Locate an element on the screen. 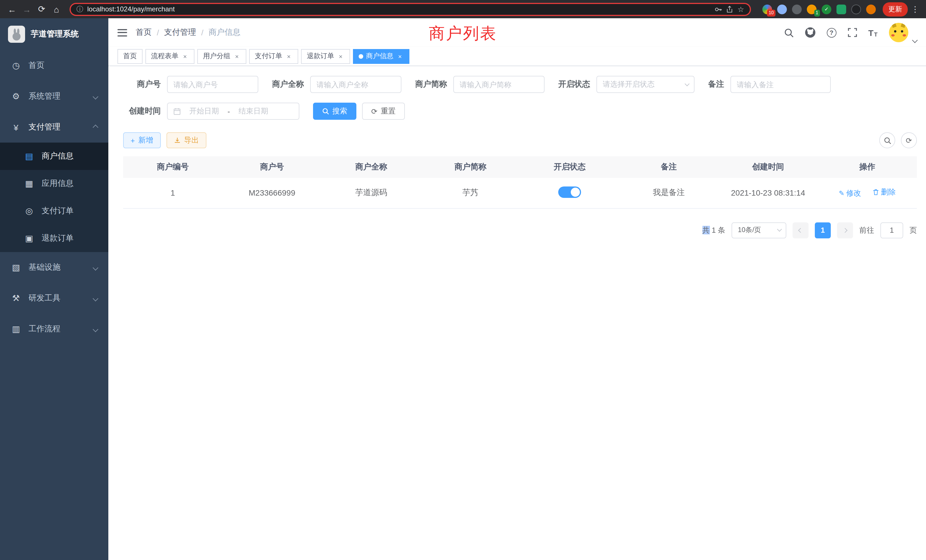 Image resolution: width=926 pixels, height=560 pixels. toolbar-right: ⟳ is located at coordinates (898, 141).